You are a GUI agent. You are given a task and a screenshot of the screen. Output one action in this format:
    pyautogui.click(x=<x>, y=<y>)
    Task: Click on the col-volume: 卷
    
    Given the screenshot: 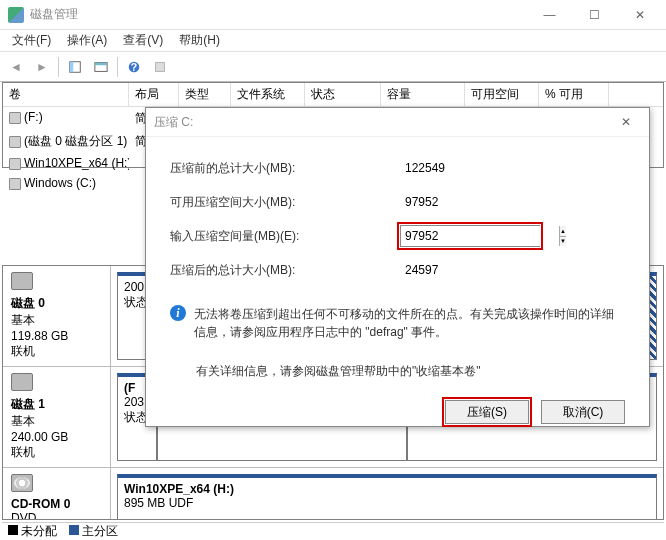 What is the action you would take?
    pyautogui.click(x=66, y=94)
    